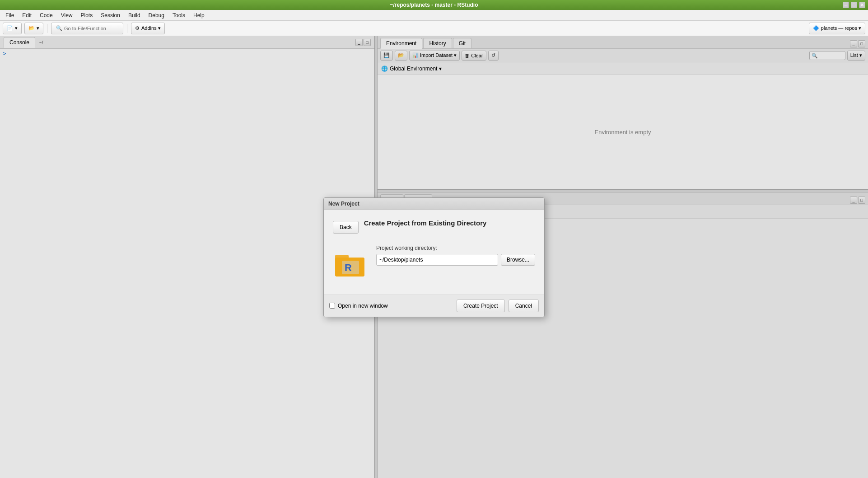 The image size is (868, 478). Describe the element at coordinates (156, 15) in the screenshot. I see `menu-debug: Debug` at that location.